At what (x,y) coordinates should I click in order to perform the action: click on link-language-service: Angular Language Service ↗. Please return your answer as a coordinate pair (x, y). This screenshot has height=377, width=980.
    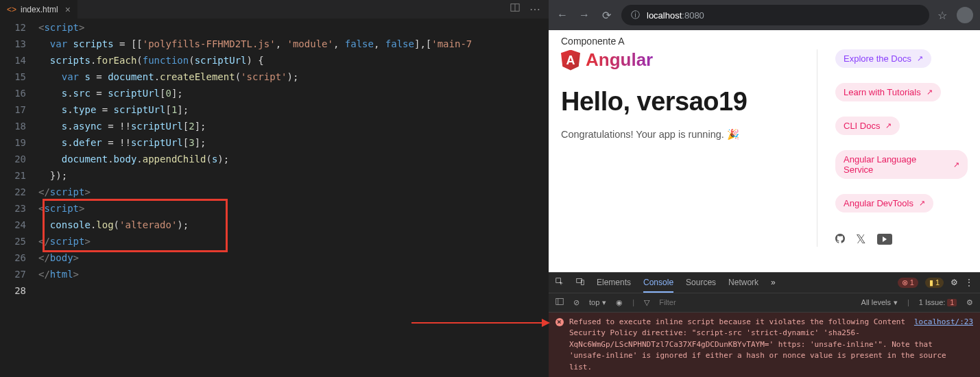
    Looking at the image, I should click on (901, 165).